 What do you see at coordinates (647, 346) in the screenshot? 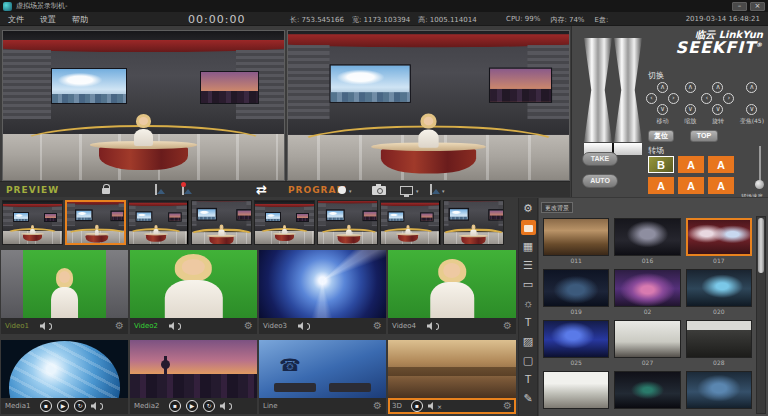
I see `template-item: 027` at bounding box center [647, 346].